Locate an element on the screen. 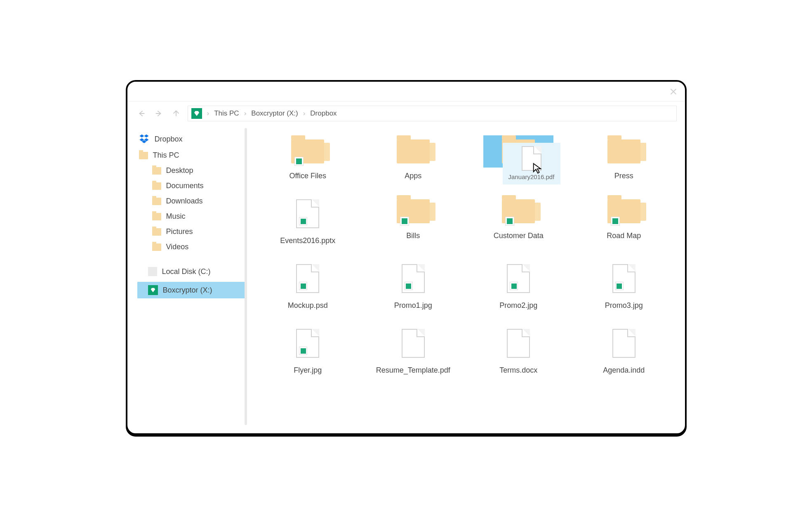 Image resolution: width=812 pixels, height=515 pixels. file-item: Promo1.jpg is located at coordinates (413, 285).